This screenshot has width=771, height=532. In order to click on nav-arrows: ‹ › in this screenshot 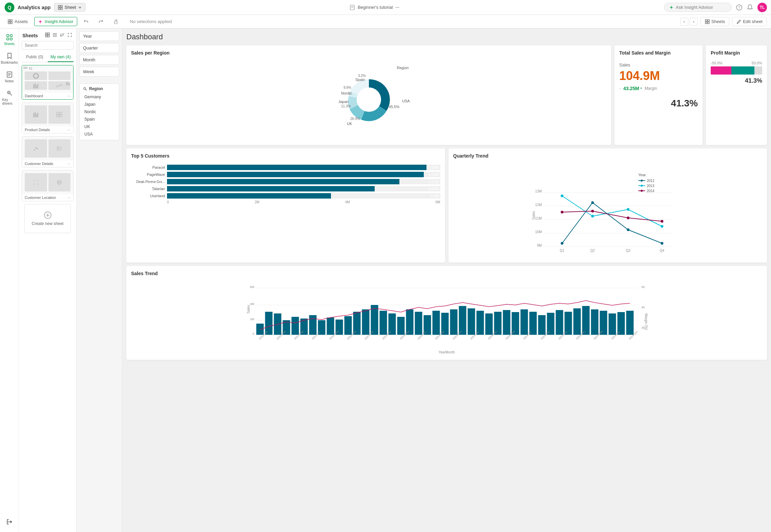, I will do `click(689, 22)`.